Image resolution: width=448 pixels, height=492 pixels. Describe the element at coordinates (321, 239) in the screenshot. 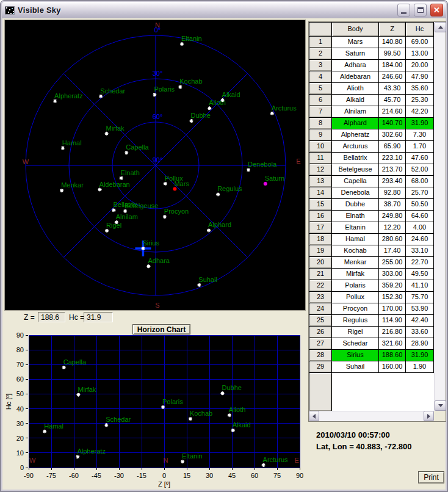

I see `row-number: 18` at that location.